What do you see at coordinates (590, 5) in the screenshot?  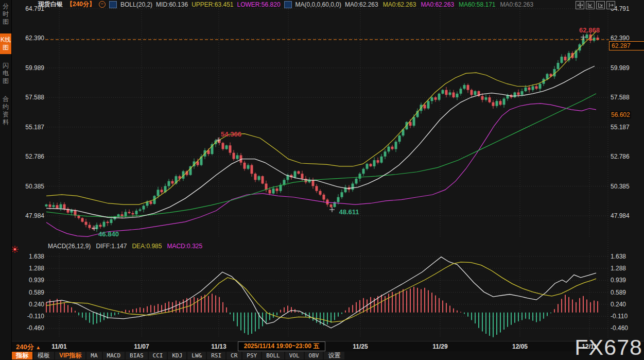 I see `compress-left-icon` at bounding box center [590, 5].